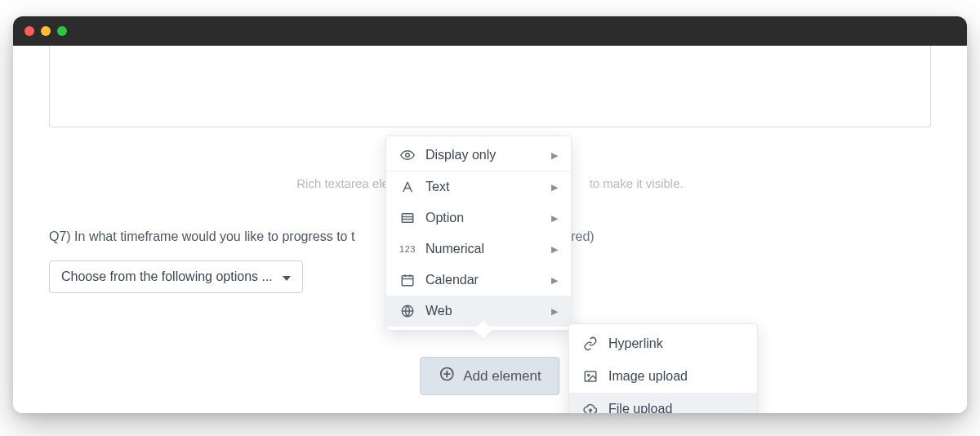  Describe the element at coordinates (663, 376) in the screenshot. I see `submenu-item-image-upload: Image upload` at that location.